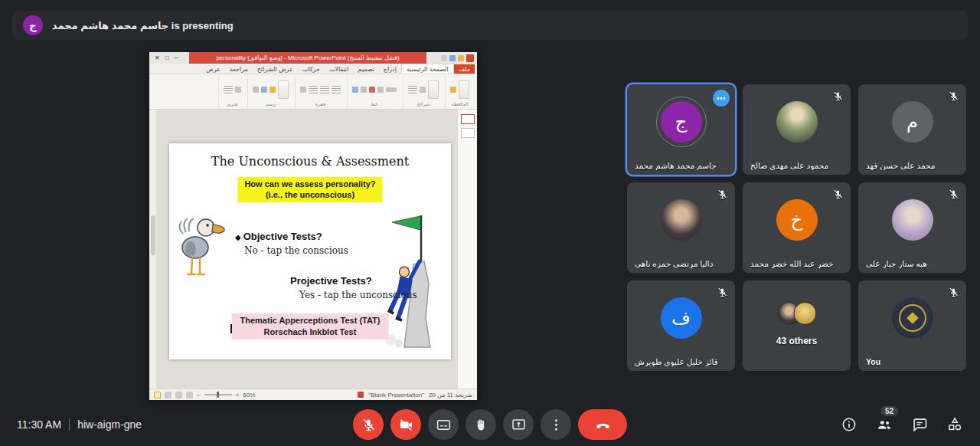  What do you see at coordinates (681, 264) in the screenshot?
I see `participant-name: داليا مرتضى حمزه ناهي` at bounding box center [681, 264].